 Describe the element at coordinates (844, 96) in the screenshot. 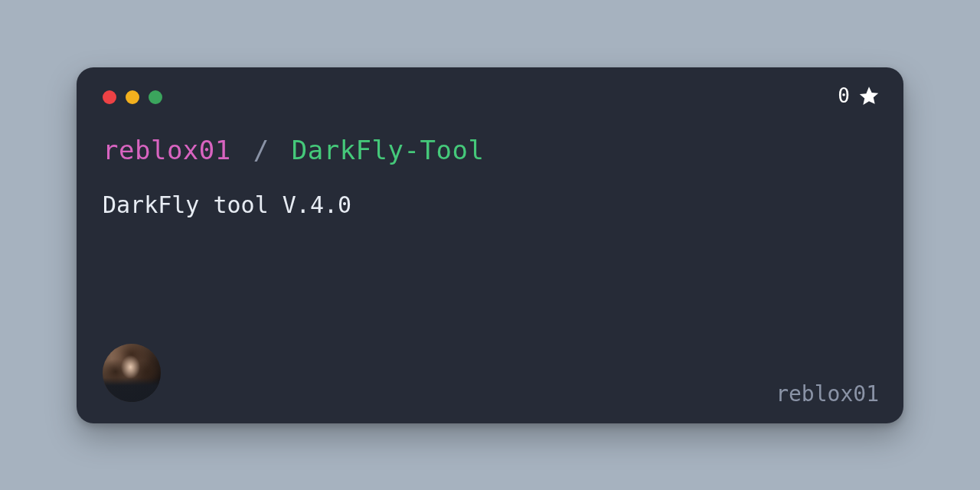

I see `star-count-value: 0` at that location.